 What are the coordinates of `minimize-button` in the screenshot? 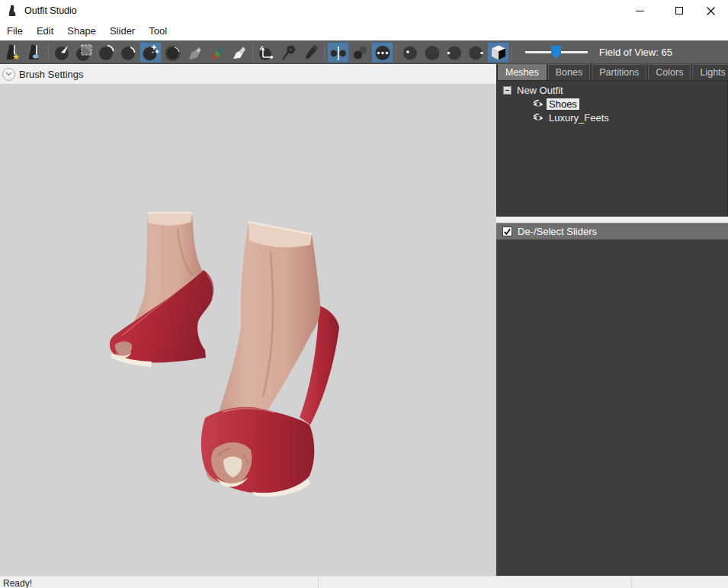 It's located at (640, 11).